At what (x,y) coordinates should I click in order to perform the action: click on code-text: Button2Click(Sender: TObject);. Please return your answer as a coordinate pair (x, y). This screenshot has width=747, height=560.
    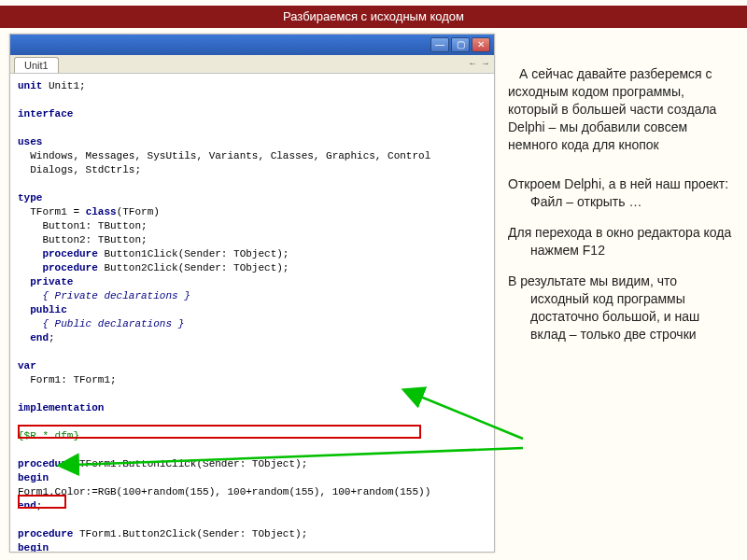
    Looking at the image, I should click on (194, 268).